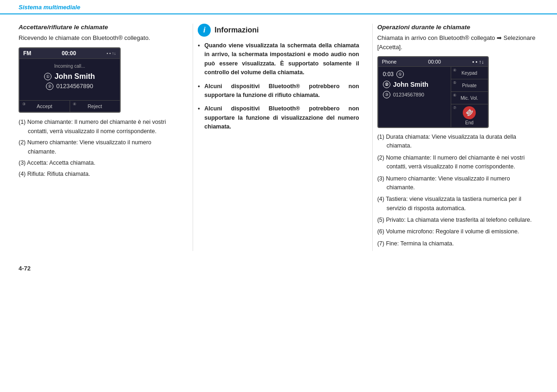 The image size is (557, 392). What do you see at coordinates (70, 106) in the screenshot?
I see `screen-buttons: ③ Accept ④ Reject` at bounding box center [70, 106].